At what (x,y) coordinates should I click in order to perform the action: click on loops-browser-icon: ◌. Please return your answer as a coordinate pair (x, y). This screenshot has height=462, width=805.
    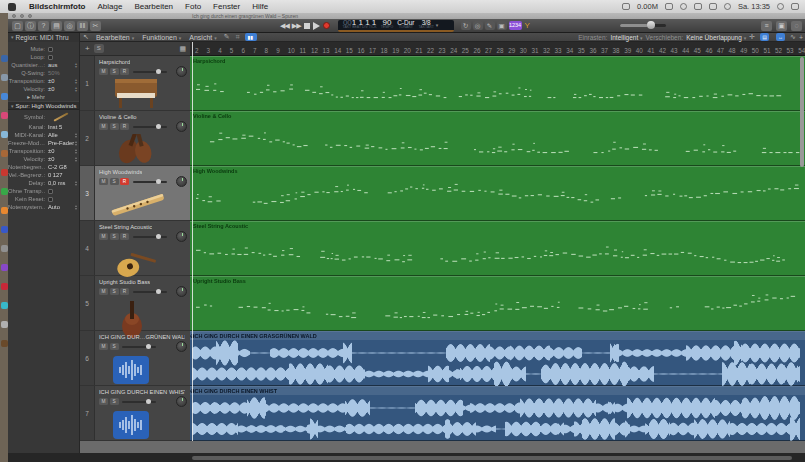
    Looking at the image, I should click on (796, 26).